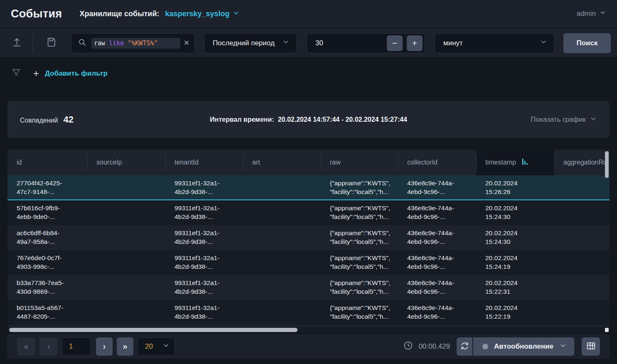 This screenshot has height=364, width=617. I want to click on query-operator: like, so click(116, 43).